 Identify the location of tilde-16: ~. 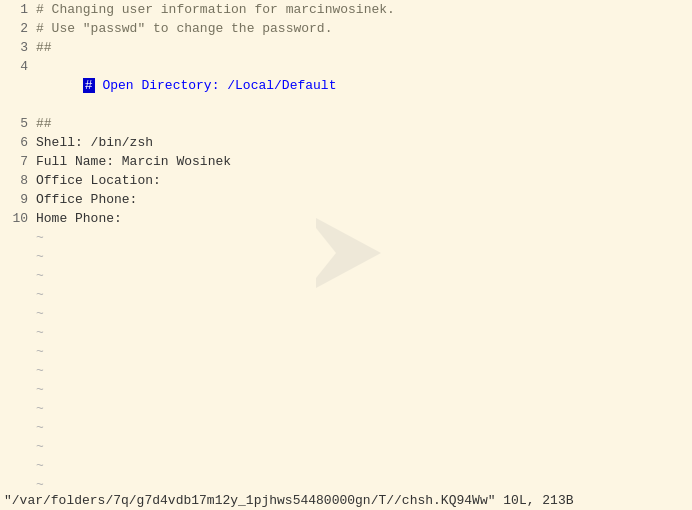
(346, 332).